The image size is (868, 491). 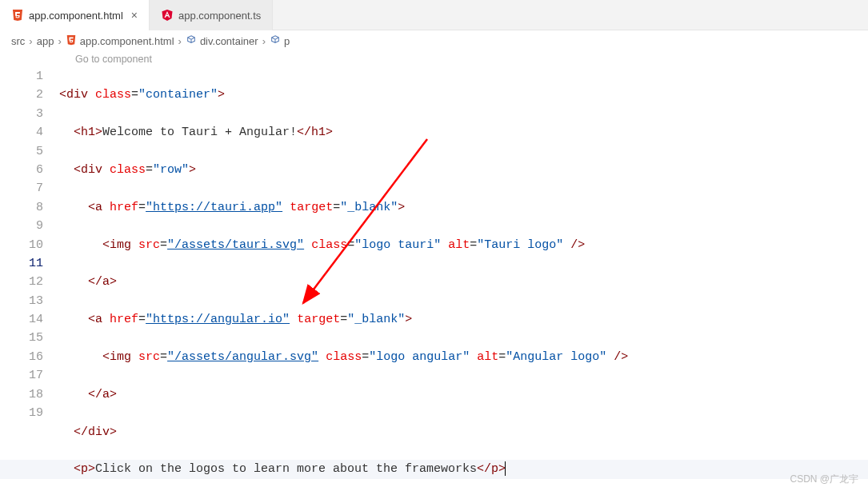 I want to click on line-numbers: 1 2 3 4 5 6 7 8 9 10 11 12 13 14 15 16 1…, so click(x=30, y=279).